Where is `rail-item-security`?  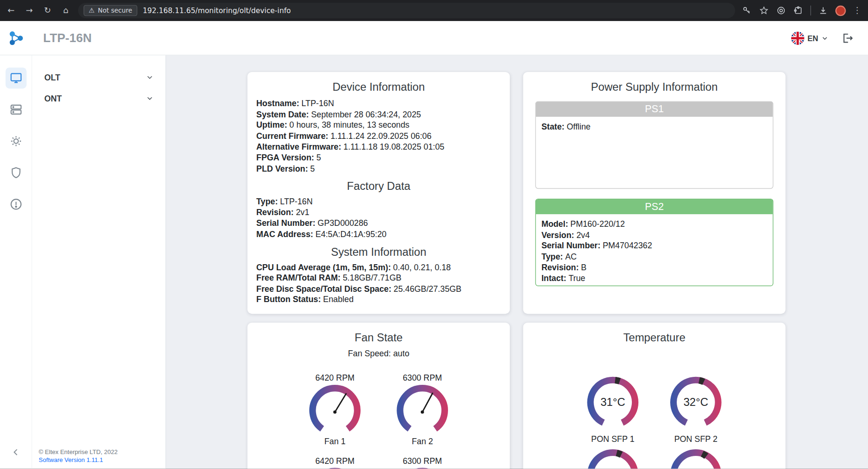
rail-item-security is located at coordinates (16, 173).